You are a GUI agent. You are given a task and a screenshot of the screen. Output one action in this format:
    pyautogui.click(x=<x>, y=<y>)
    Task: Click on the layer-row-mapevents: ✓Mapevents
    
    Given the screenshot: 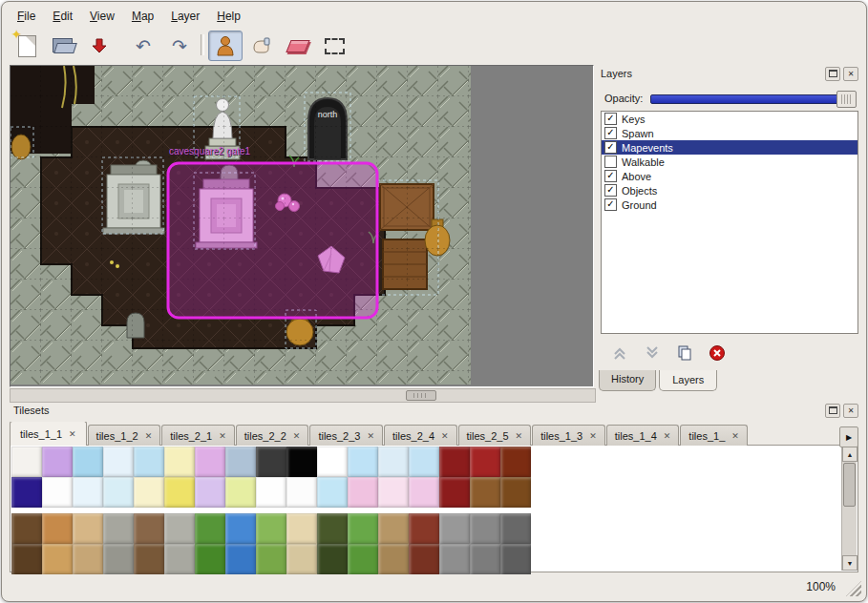 What is the action you would take?
    pyautogui.click(x=730, y=147)
    